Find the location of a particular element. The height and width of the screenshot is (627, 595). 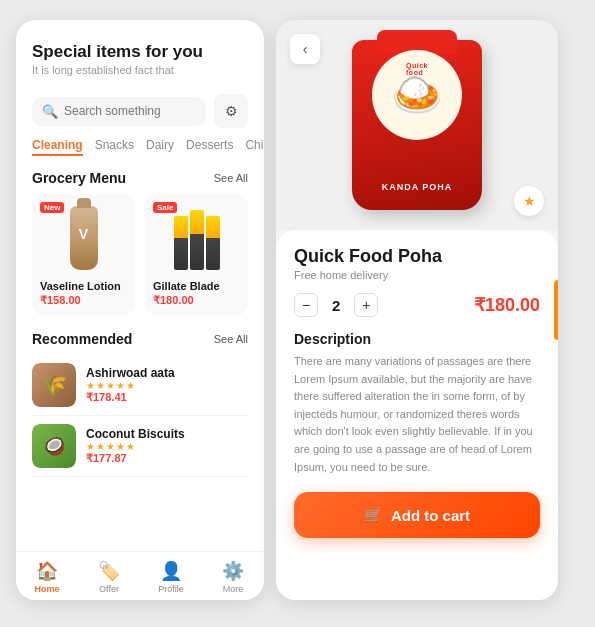

back-icon: ‹ is located at coordinates (306, 49).